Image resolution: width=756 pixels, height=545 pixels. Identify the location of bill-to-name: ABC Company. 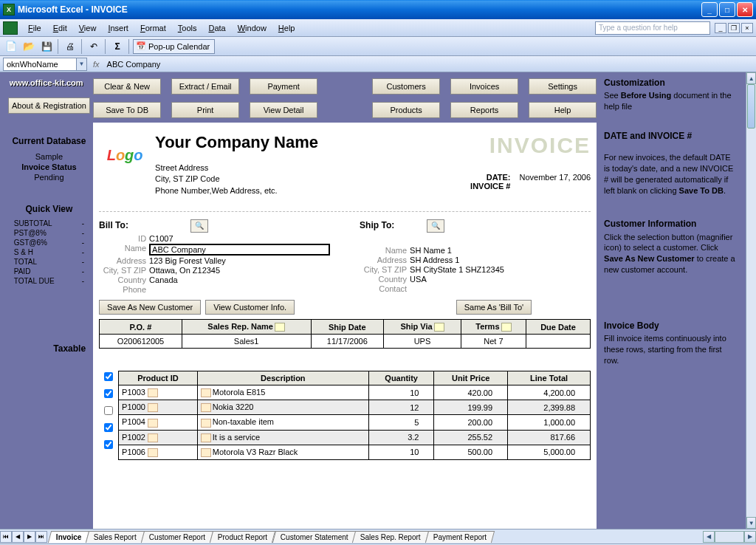
(239, 250).